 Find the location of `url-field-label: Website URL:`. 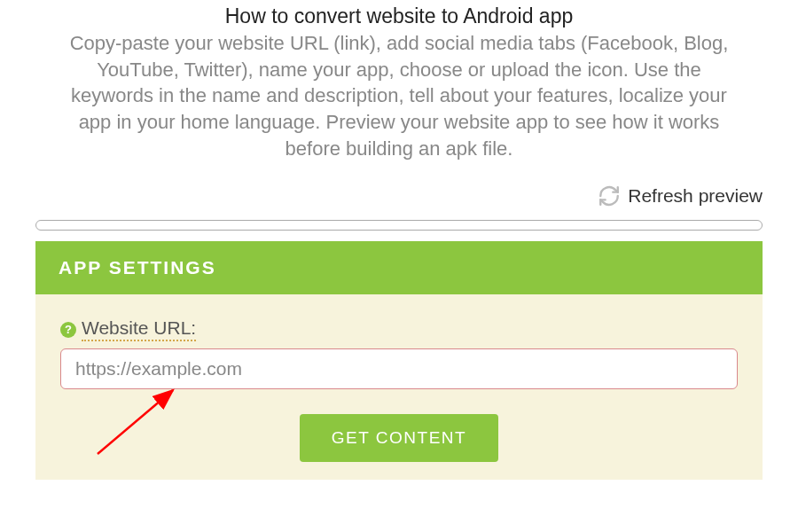

url-field-label: Website URL: is located at coordinates (138, 330).